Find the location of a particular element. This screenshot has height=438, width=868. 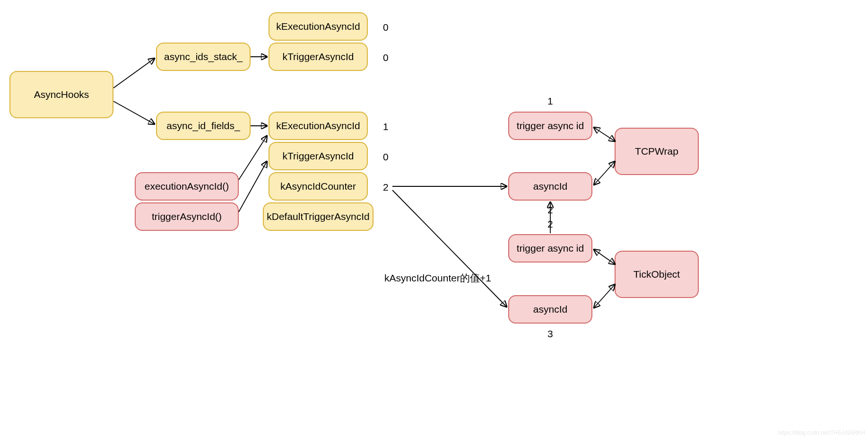

value-trigger-tcp: 1 is located at coordinates (550, 101).